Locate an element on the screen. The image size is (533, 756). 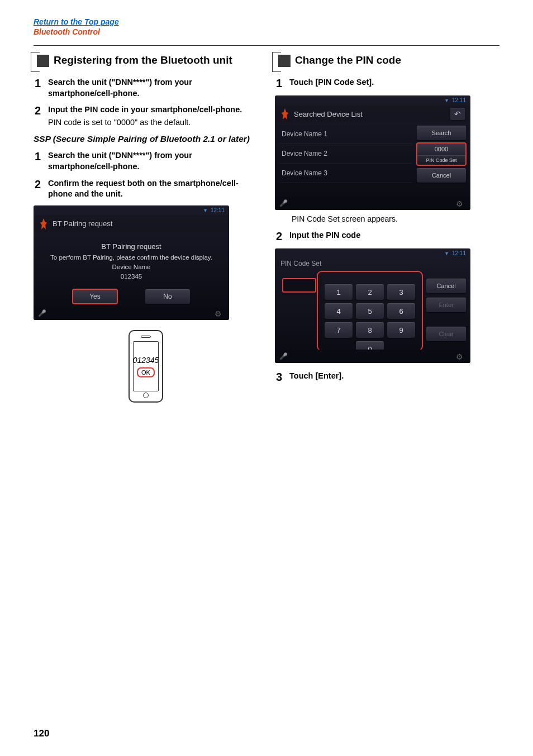
key-2: 2 is located at coordinates (370, 292).